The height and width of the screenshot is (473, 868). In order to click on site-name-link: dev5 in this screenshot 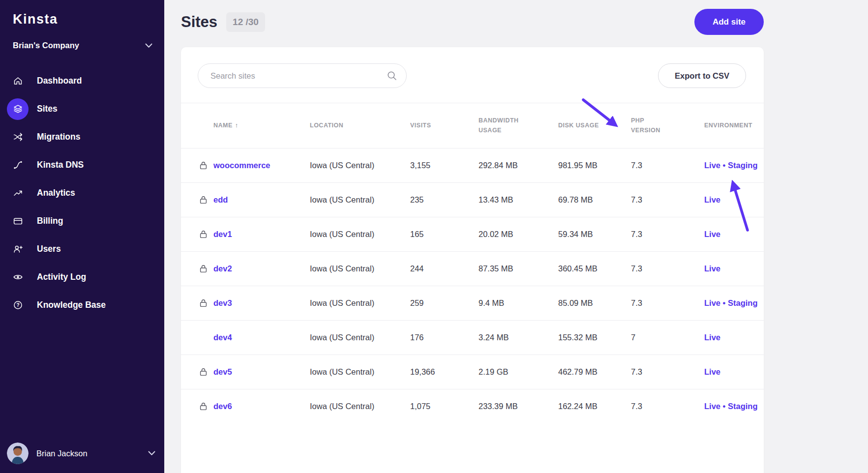, I will do `click(223, 372)`.